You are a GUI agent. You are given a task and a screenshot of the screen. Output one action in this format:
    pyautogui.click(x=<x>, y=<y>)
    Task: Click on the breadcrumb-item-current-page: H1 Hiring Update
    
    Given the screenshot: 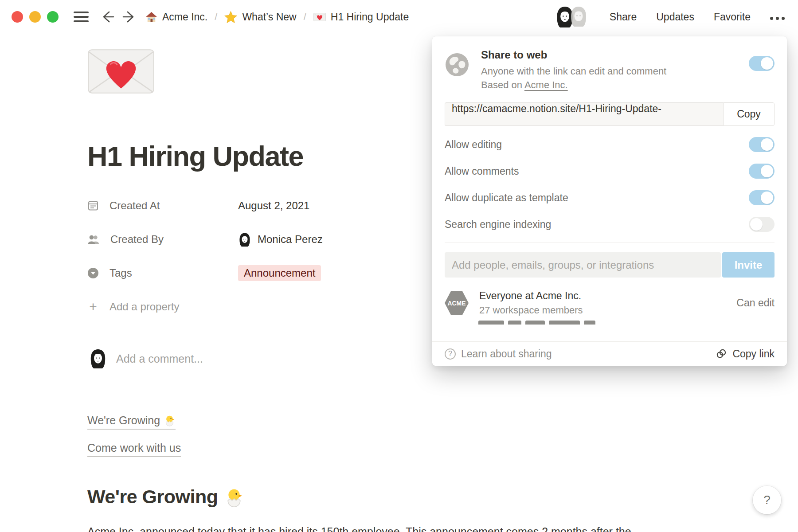 What is the action you would take?
    pyautogui.click(x=361, y=17)
    